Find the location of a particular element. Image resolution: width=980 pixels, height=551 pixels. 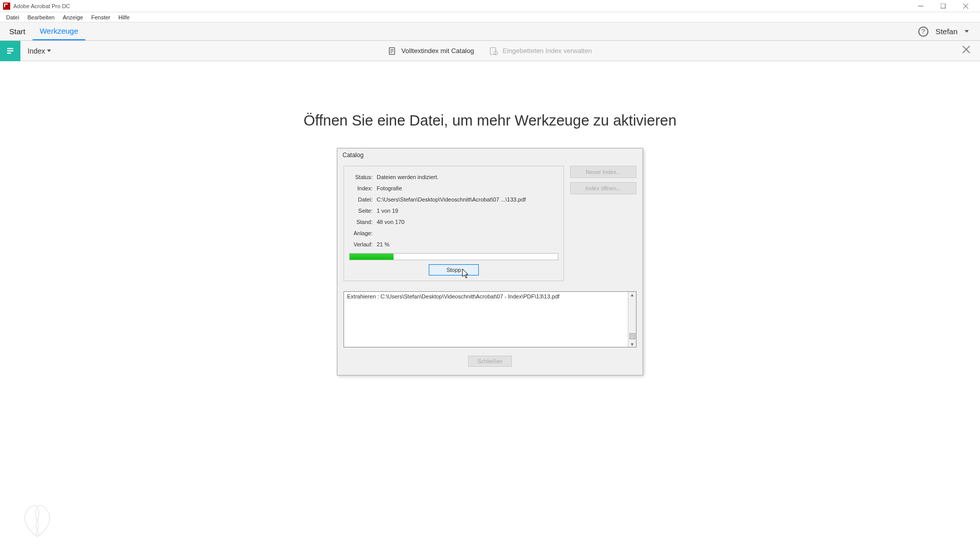

close-window-button is located at coordinates (966, 6).